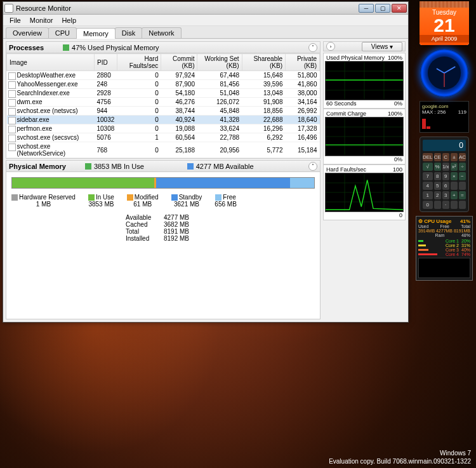 The height and width of the screenshot is (468, 476). What do you see at coordinates (428, 196) in the screenshot?
I see `calc-key: 1` at bounding box center [428, 196].